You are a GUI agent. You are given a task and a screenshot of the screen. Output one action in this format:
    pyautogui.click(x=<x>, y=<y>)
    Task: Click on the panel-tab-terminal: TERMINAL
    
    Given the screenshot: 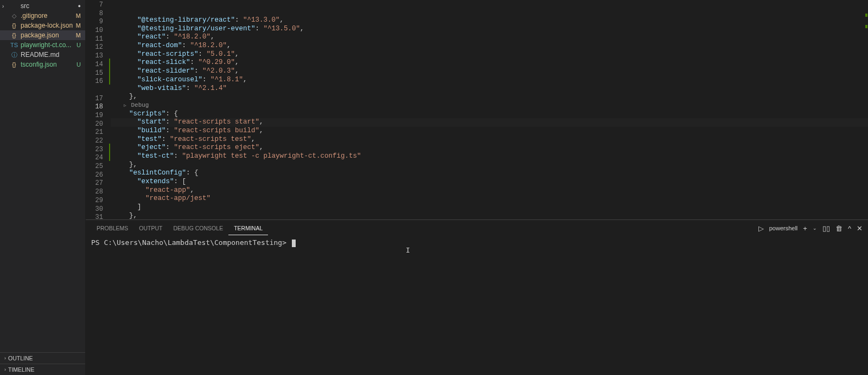 What is the action you would take?
    pyautogui.click(x=248, y=229)
    